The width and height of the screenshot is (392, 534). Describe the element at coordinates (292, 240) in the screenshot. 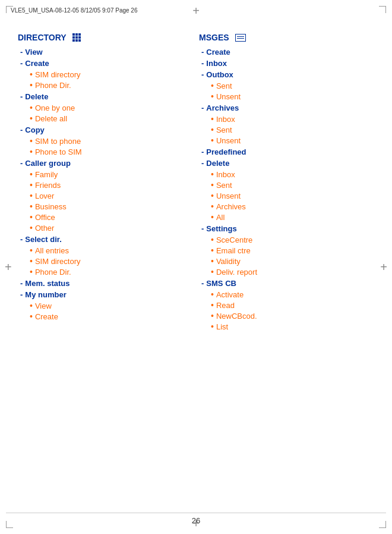

I see `list-item: SceCentre` at that location.